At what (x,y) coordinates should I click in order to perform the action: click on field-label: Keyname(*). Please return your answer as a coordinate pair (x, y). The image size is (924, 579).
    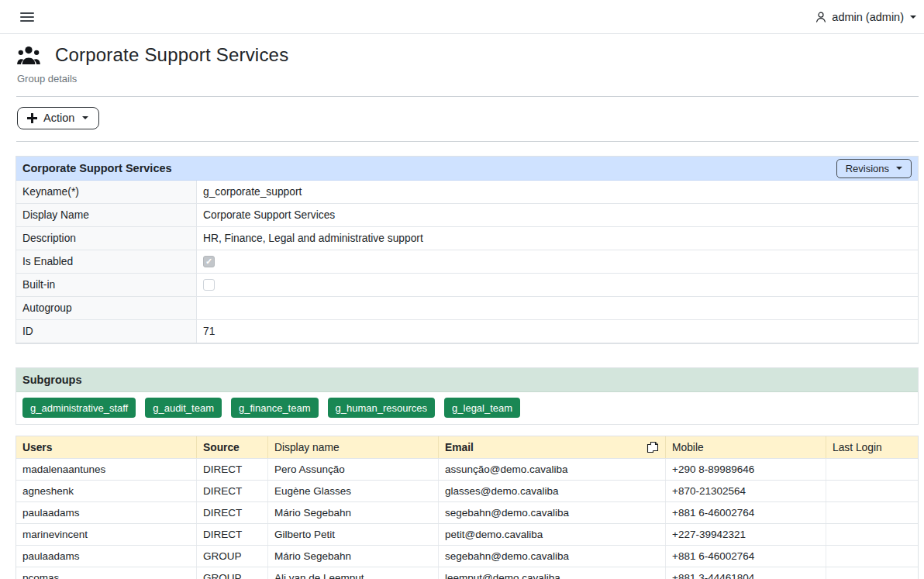
    Looking at the image, I should click on (107, 192).